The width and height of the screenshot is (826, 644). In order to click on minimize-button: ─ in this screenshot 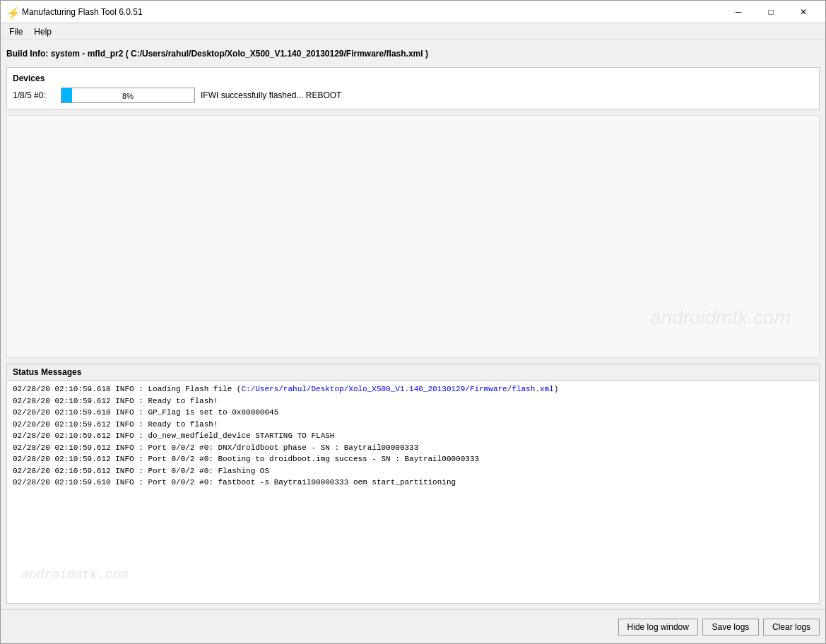, I will do `click(738, 12)`.